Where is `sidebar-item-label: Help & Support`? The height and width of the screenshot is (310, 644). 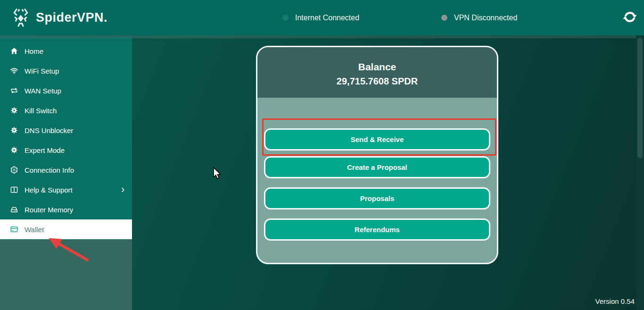
sidebar-item-label: Help & Support is located at coordinates (49, 190).